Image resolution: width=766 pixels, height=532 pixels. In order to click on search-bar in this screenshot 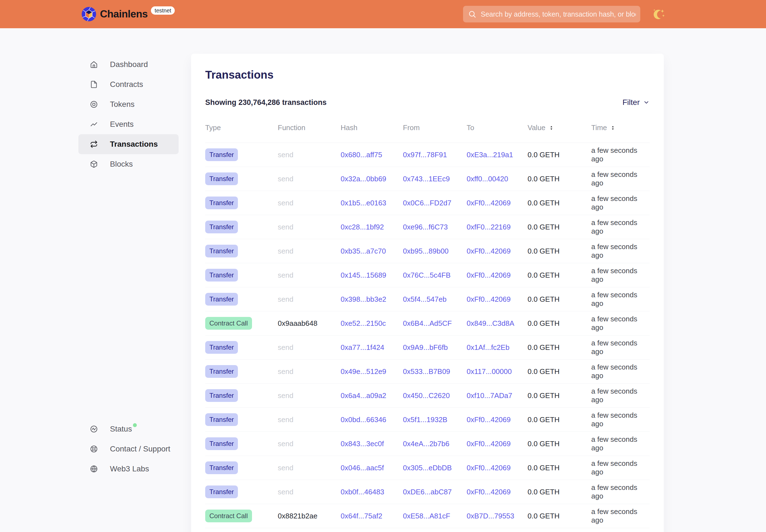, I will do `click(552, 14)`.